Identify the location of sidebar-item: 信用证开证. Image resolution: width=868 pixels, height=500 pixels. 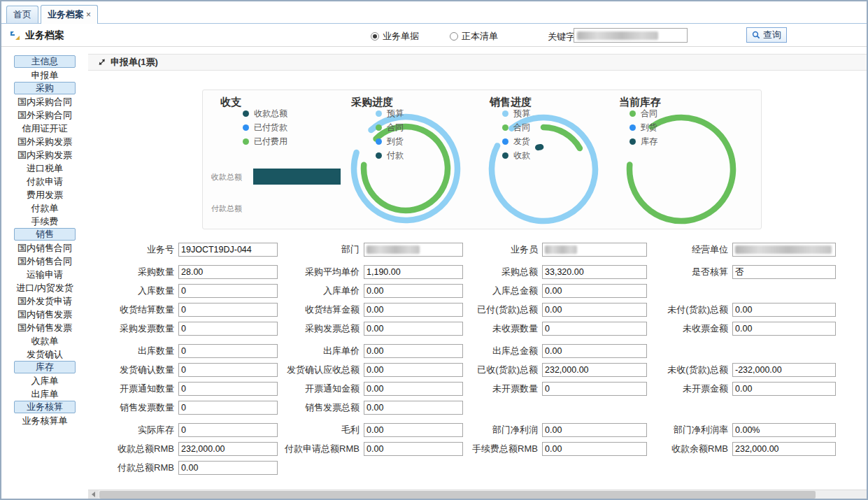
(45, 129).